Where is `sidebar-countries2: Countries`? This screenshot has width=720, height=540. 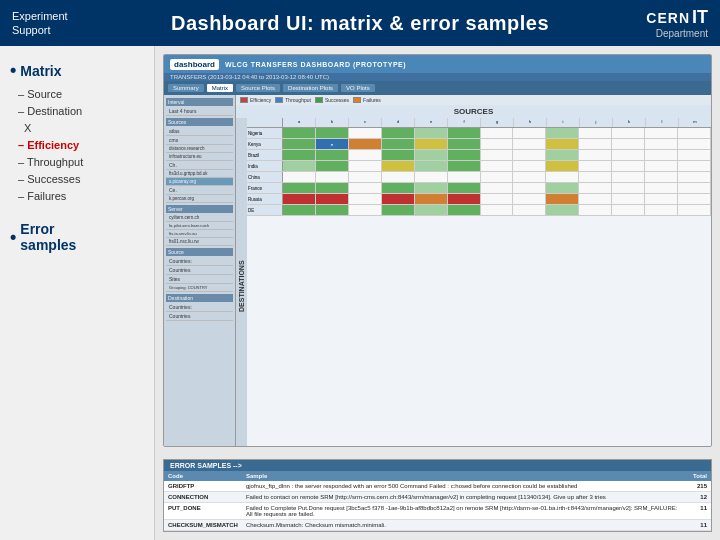
sidebar-countries2: Countries is located at coordinates (200, 270).